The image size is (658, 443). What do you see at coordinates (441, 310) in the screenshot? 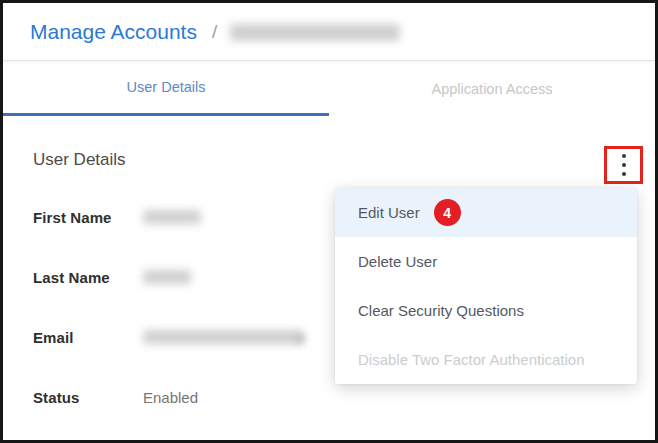
I see `menu-item-clear-security-questions-label: Clear Security Questions` at bounding box center [441, 310].